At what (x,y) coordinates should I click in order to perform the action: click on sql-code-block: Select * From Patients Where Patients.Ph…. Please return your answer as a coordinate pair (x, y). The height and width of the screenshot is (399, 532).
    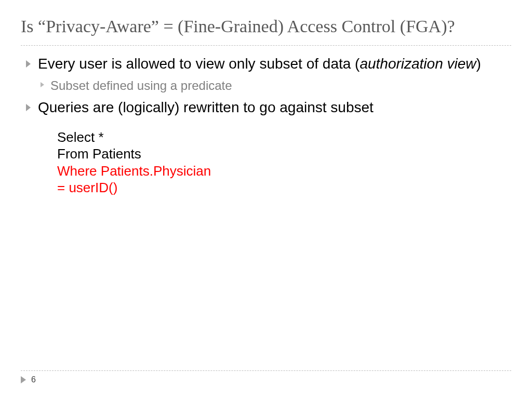
    Looking at the image, I should click on (284, 163).